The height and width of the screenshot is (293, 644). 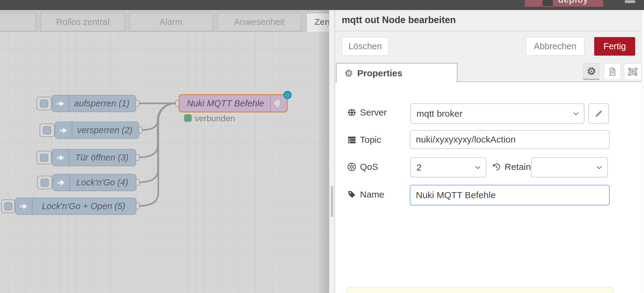 I want to click on tab-properties-label: Properties, so click(x=380, y=73).